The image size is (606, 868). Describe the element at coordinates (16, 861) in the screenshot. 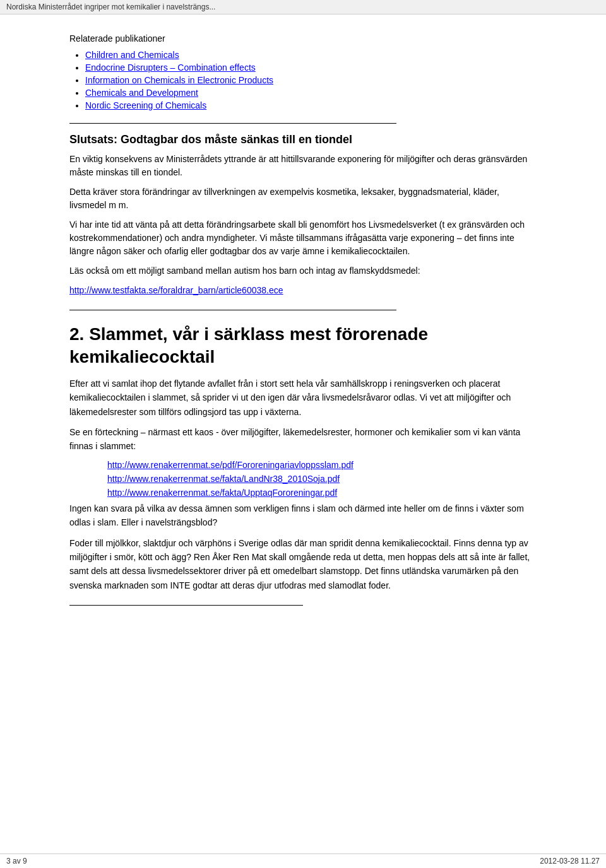

I see `footer-page: 3 av 9` at that location.